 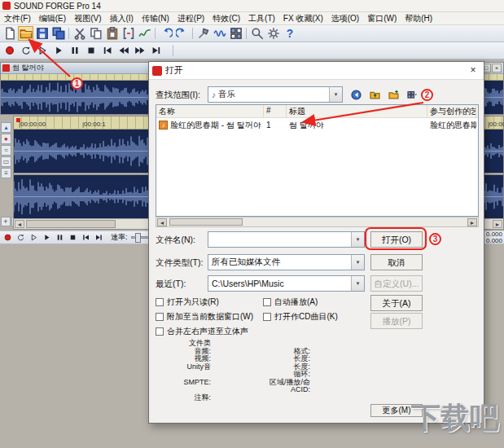 What do you see at coordinates (7, 173) in the screenshot?
I see `lock-tool-icon: ≡` at bounding box center [7, 173].